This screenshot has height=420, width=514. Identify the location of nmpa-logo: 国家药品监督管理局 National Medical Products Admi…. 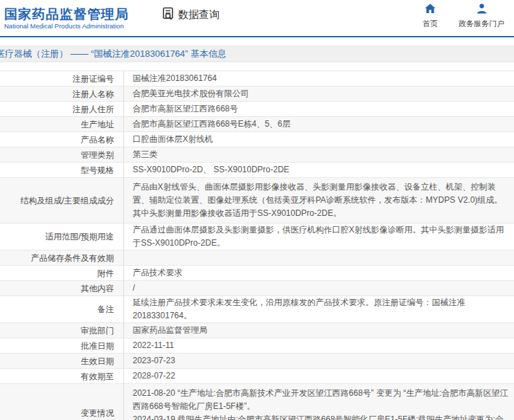
(67, 19).